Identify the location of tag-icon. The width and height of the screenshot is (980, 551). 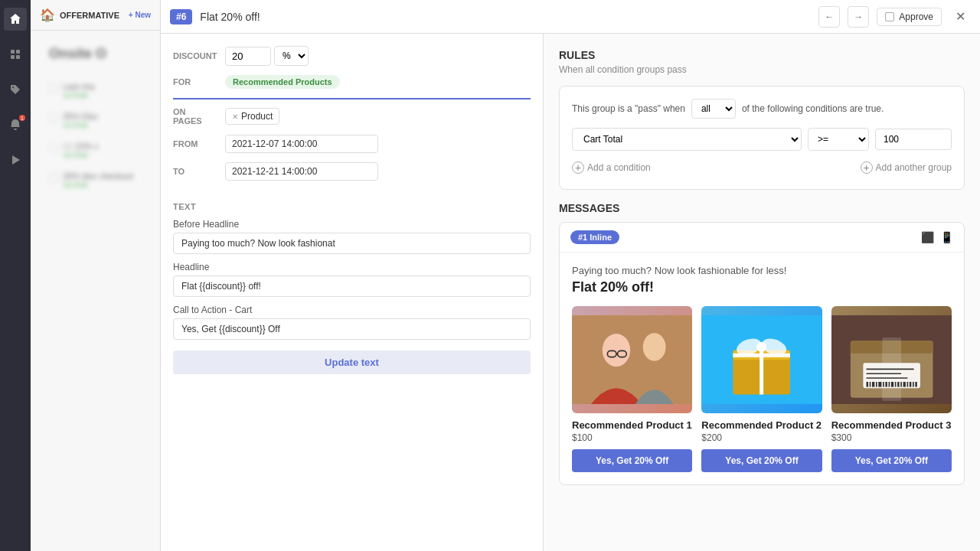
(15, 90).